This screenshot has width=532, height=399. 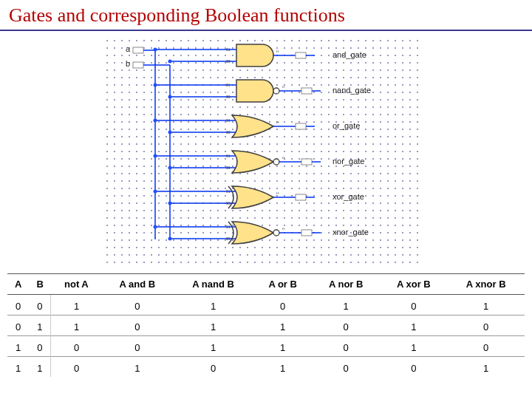 What do you see at coordinates (266, 16) in the screenshot?
I see `page-title: Gates and corresponding Boolean function…` at bounding box center [266, 16].